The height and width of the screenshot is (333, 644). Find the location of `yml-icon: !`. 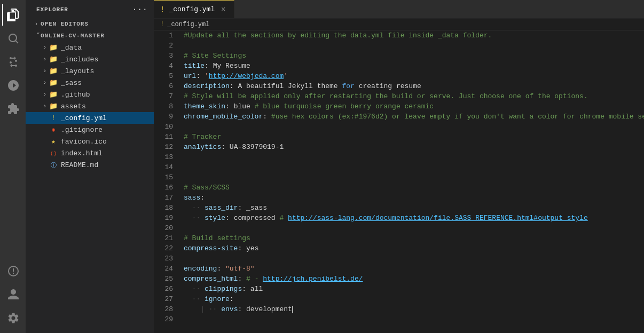

yml-icon: ! is located at coordinates (53, 118).